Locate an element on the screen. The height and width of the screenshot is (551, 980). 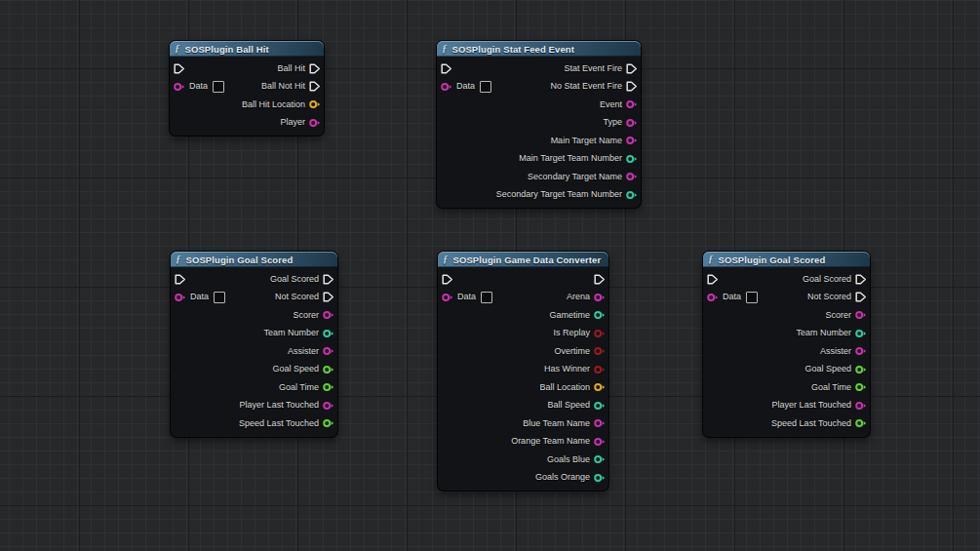
node-sosplugin-game-data-converter: ƒSOSPlugin Game Data ConverterDataArenaG… is located at coordinates (523, 371).